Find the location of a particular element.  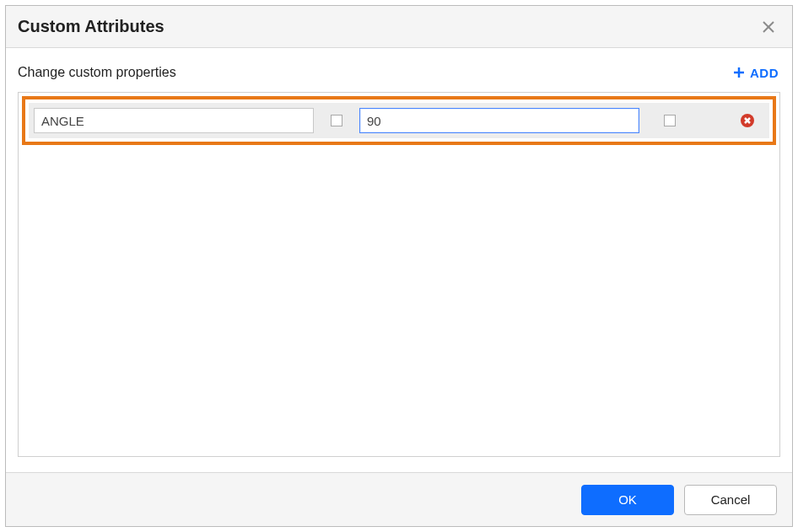

row-highlight is located at coordinates (399, 121).